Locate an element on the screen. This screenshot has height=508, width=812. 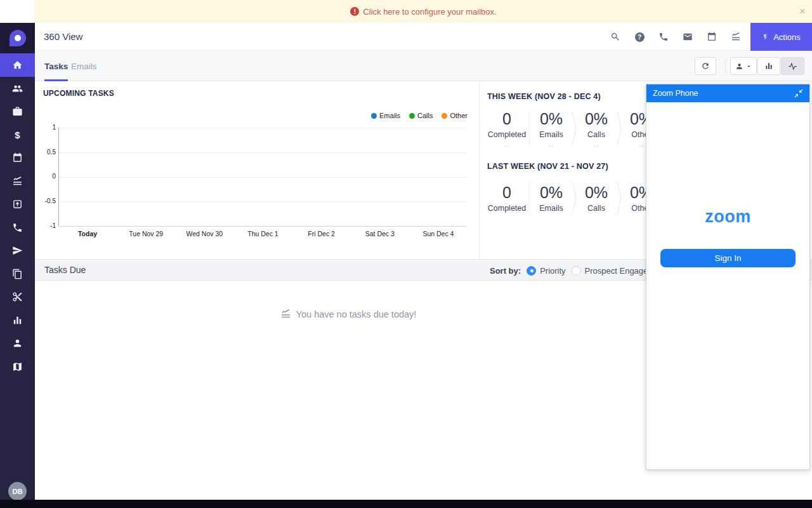
legend-item-calls: Calls is located at coordinates (421, 116).